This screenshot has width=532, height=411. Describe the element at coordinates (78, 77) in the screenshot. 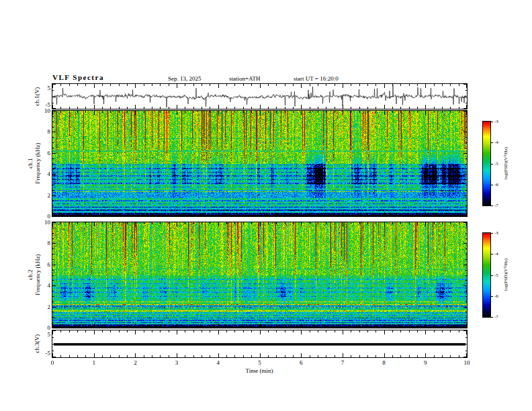

I see `plot-title: VLF Spectra` at that location.